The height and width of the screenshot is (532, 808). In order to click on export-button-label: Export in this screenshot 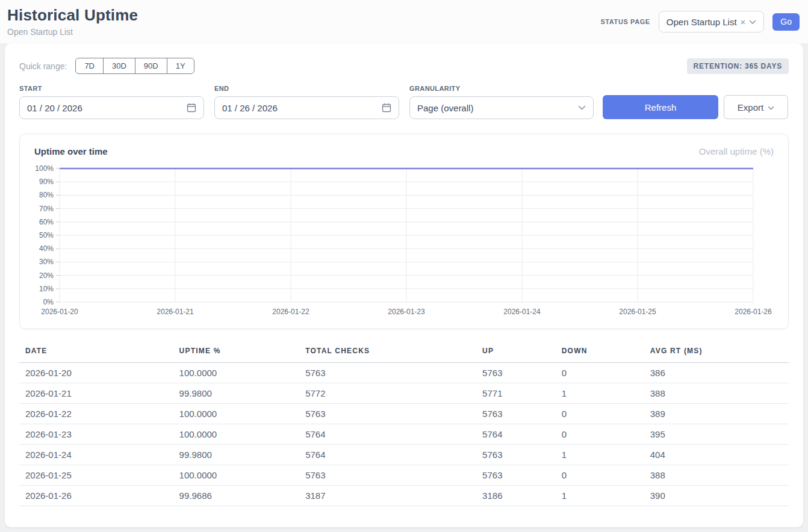, I will do `click(750, 107)`.